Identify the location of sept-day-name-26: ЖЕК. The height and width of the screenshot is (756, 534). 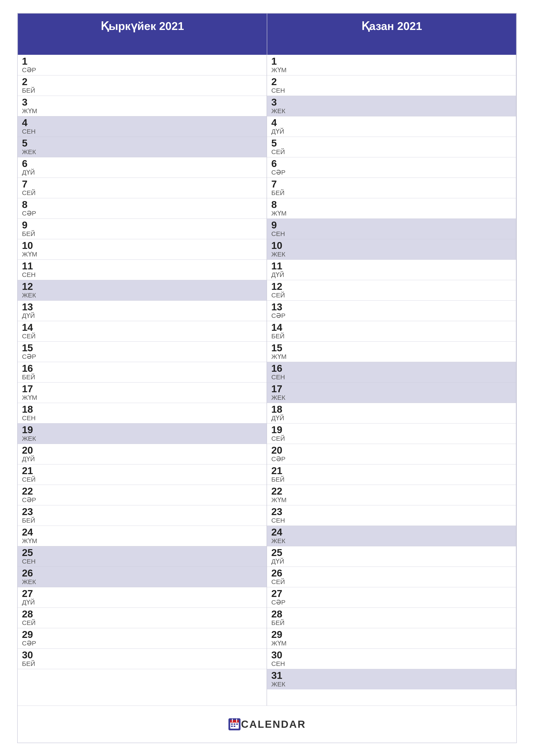
(142, 582).